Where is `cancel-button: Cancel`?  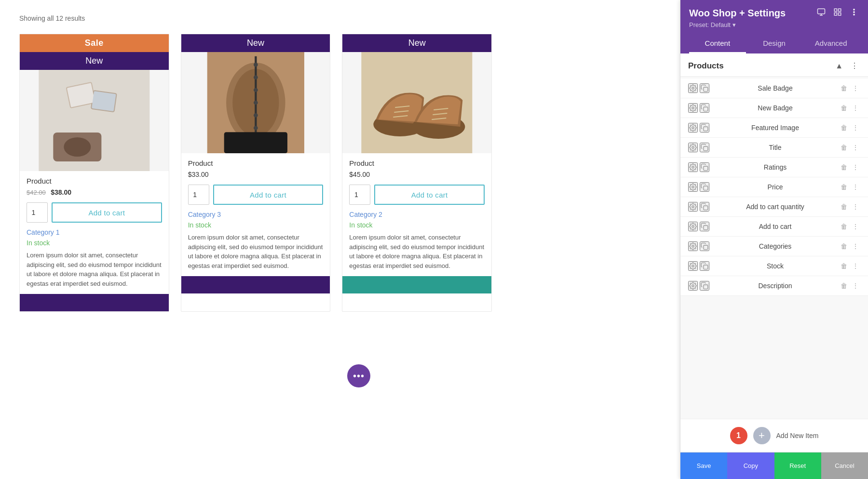 cancel-button: Cancel is located at coordinates (845, 466).